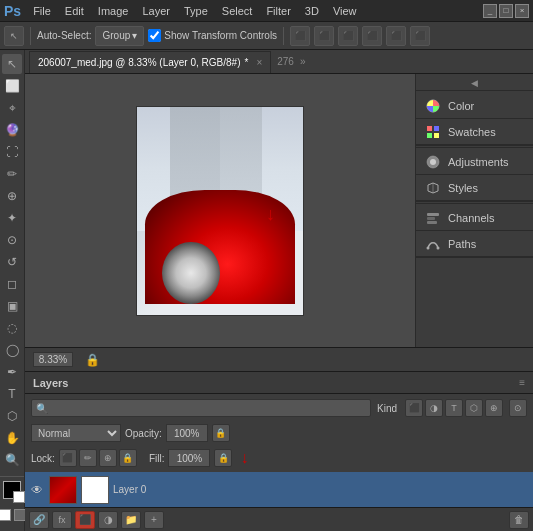  I want to click on align-top-icon: ⬛, so click(372, 36).